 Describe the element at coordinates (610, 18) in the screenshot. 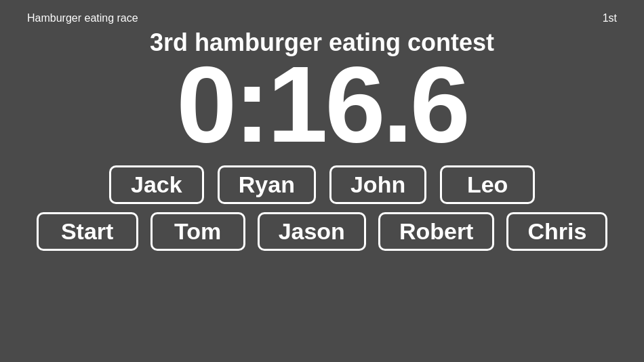

I see `header-rank: 1st` at that location.